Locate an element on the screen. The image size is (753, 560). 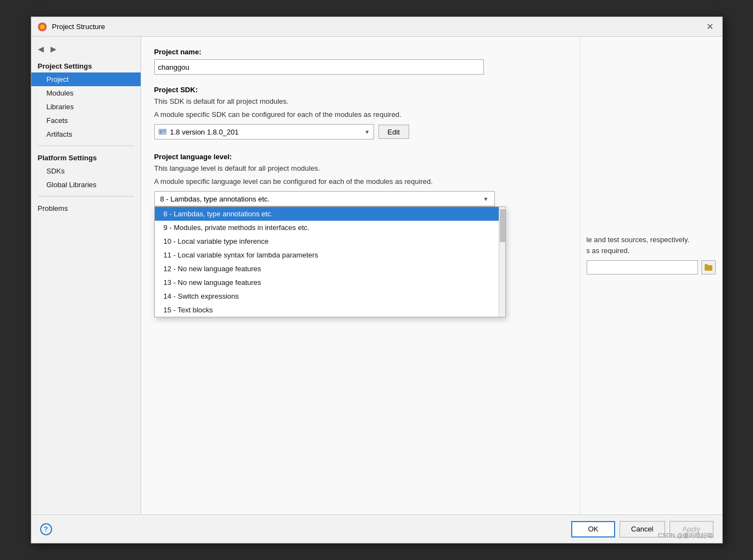
forward-button: ▶ is located at coordinates (54, 49).